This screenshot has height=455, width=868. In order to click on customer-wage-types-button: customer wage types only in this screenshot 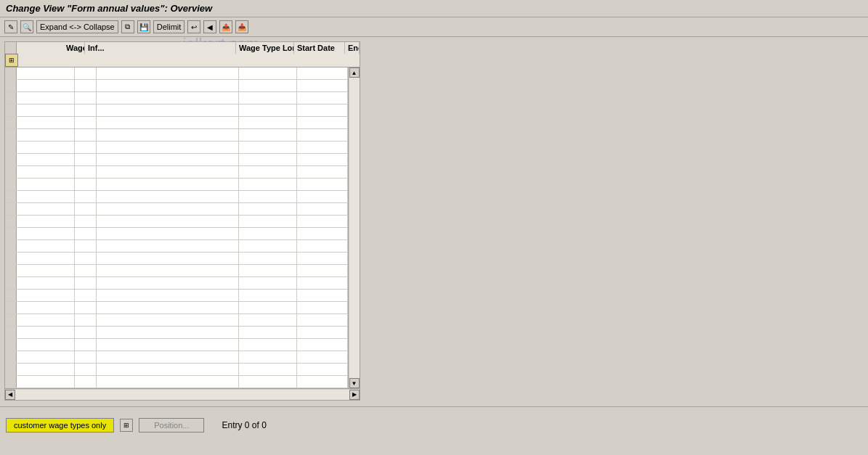, I will do `click(60, 425)`.